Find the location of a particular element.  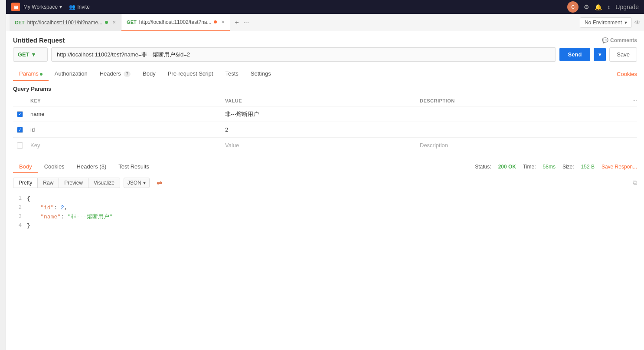

top-bar-right: C ⚙ 🔔 ↕ Upgrade is located at coordinates (603, 7).